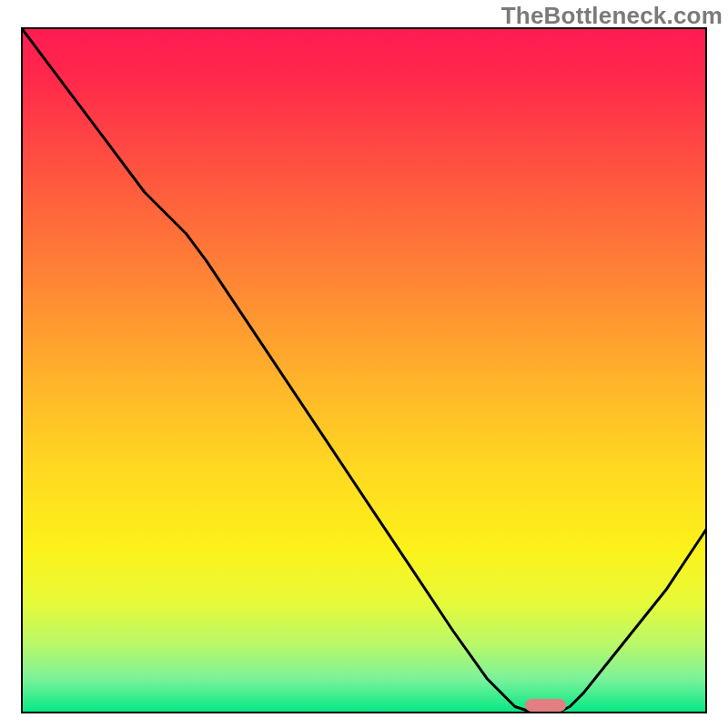  Describe the element at coordinates (612, 16) in the screenshot. I see `watermark-text: TheBottleneck.com` at that location.